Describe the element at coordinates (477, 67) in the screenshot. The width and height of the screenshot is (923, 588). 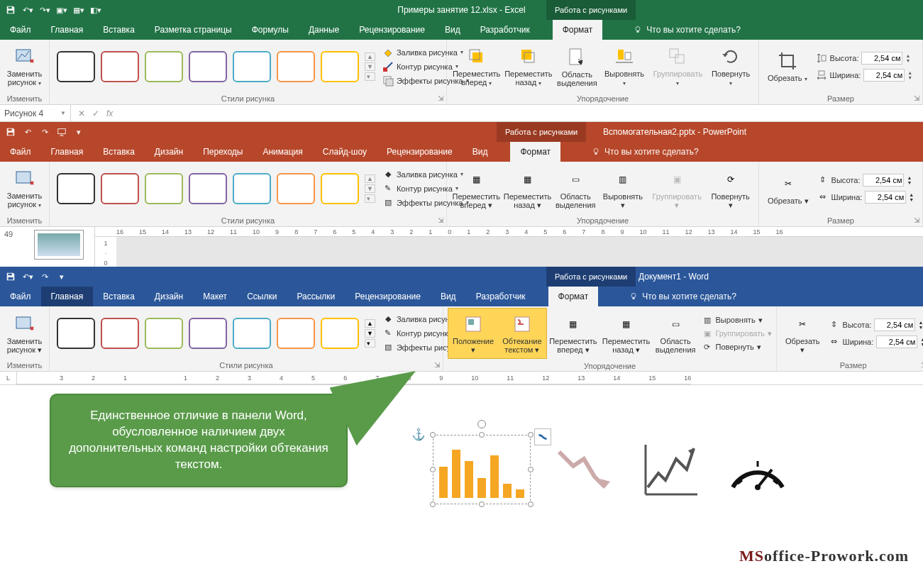
I see `bring-forward-button: Переместитьвперед ▾` at that location.